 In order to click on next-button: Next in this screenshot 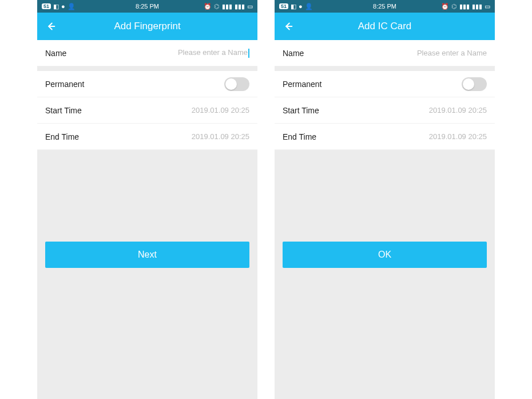, I will do `click(148, 255)`.